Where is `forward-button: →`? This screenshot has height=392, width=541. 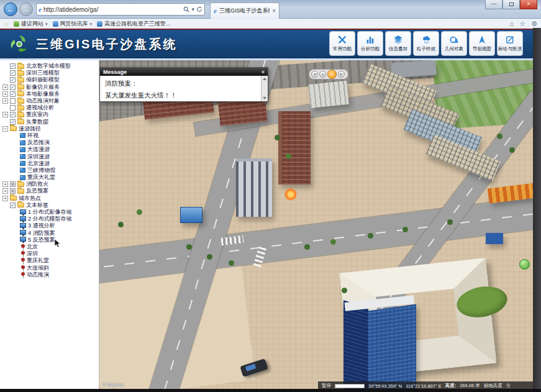 forward-button: → is located at coordinates (26, 9).